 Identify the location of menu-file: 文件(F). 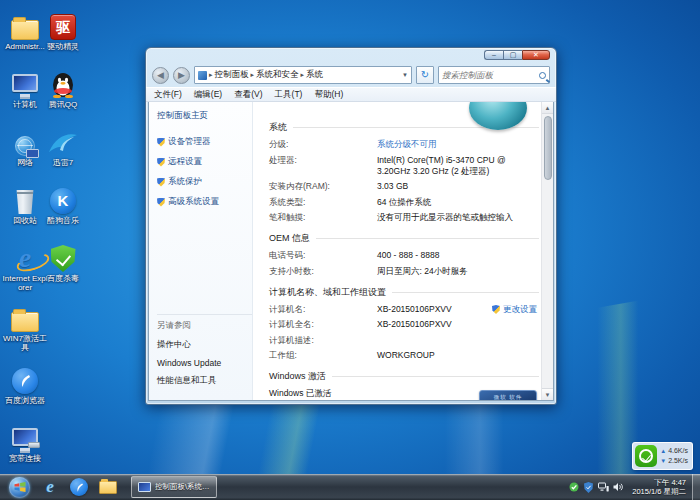
(168, 95).